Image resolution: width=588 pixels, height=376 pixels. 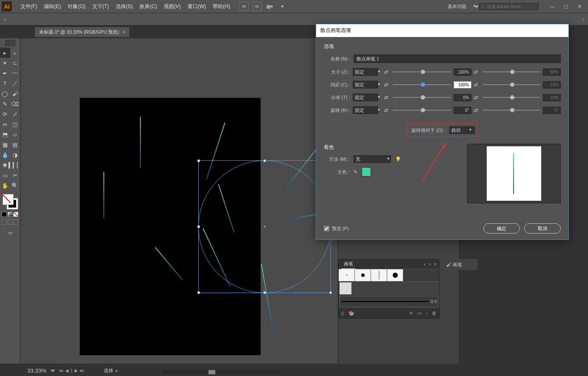 I want to click on eraser-tool: ⌫, so click(x=15, y=104).